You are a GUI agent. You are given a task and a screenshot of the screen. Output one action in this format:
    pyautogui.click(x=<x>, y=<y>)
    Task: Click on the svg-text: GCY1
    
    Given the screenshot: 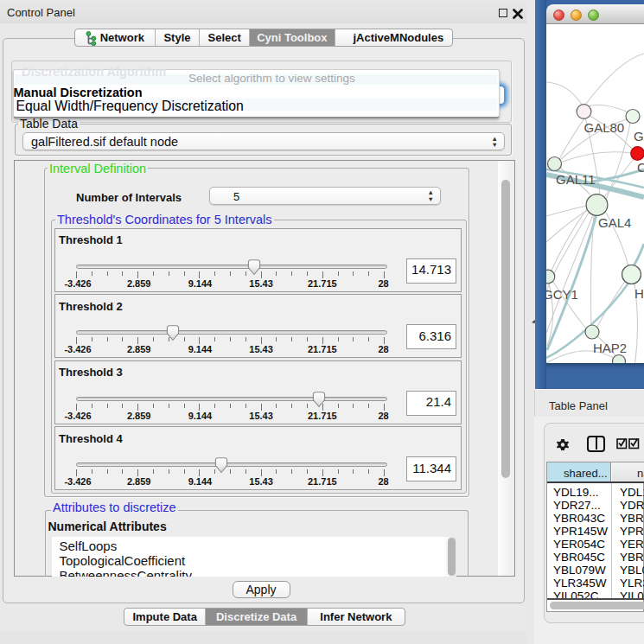 What is the action you would take?
    pyautogui.click(x=562, y=294)
    